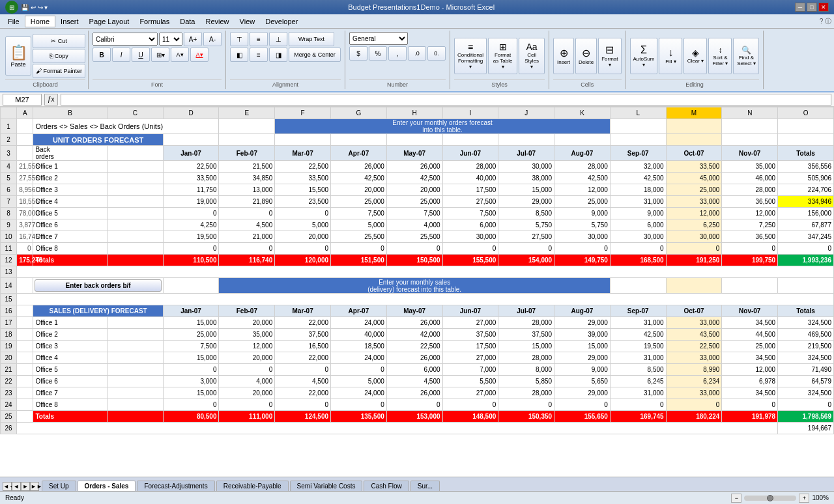  What do you see at coordinates (18, 56) in the screenshot?
I see `paste-button: 📋 Paste` at bounding box center [18, 56].